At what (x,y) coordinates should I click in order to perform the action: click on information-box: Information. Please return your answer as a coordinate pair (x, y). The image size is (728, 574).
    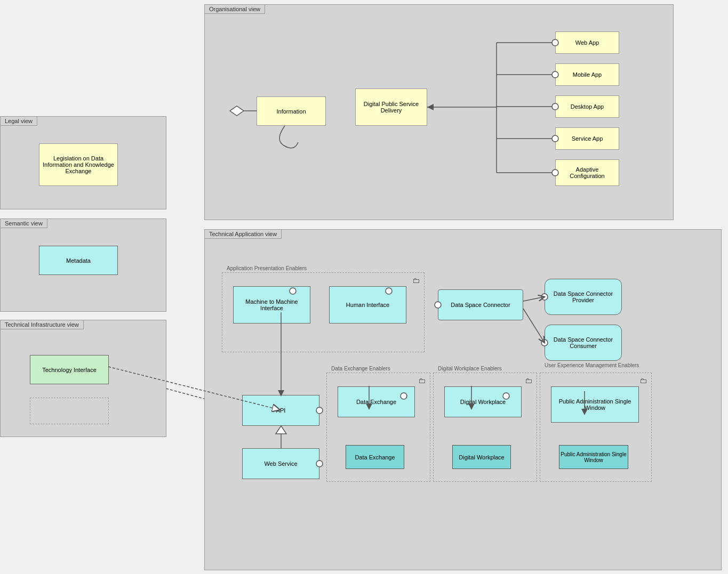
    Looking at the image, I should click on (291, 111).